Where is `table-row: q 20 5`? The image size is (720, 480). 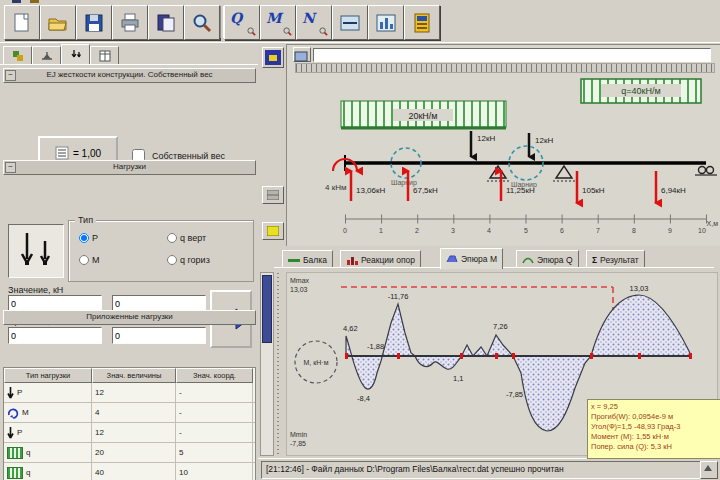 table-row: q 20 5 is located at coordinates (130, 453).